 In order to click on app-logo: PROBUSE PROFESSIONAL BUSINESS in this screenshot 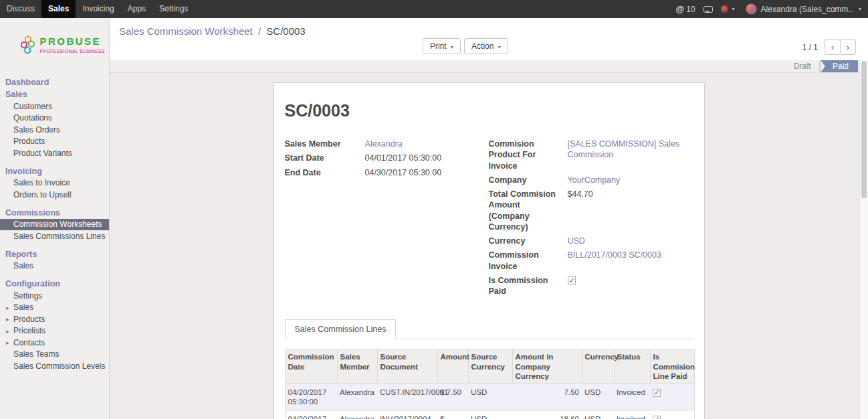, I will do `click(55, 44)`.